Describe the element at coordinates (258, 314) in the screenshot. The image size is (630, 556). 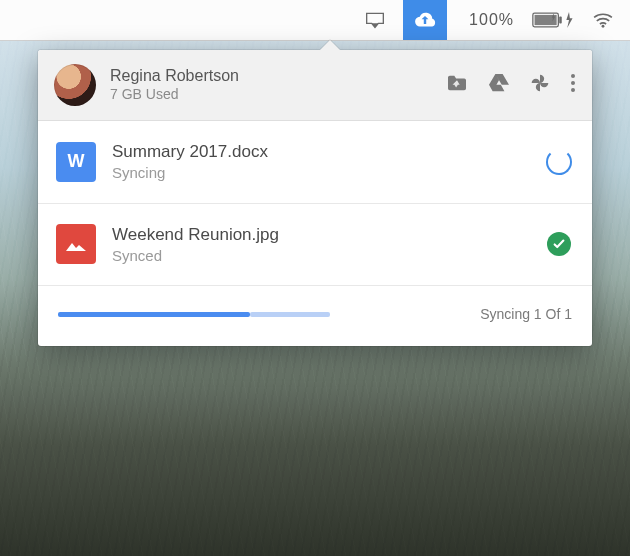
I see `sync-progress-bar` at that location.